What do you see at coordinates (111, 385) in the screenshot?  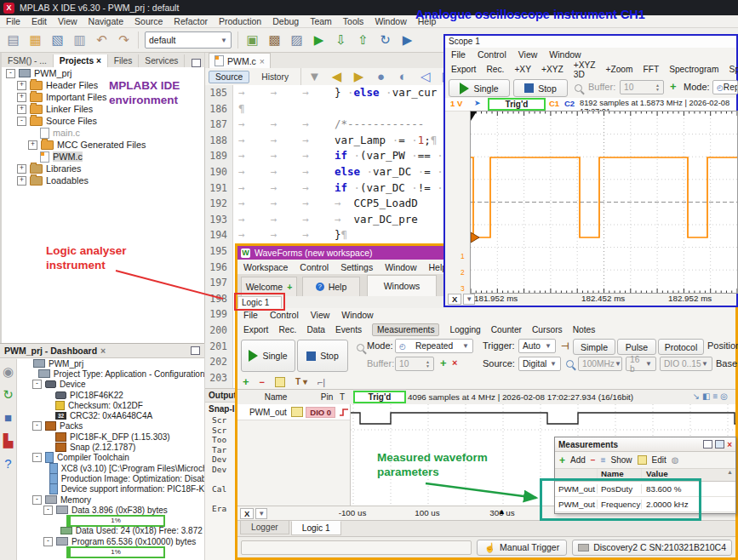 I see `tree-item-device: -Device` at bounding box center [111, 385].